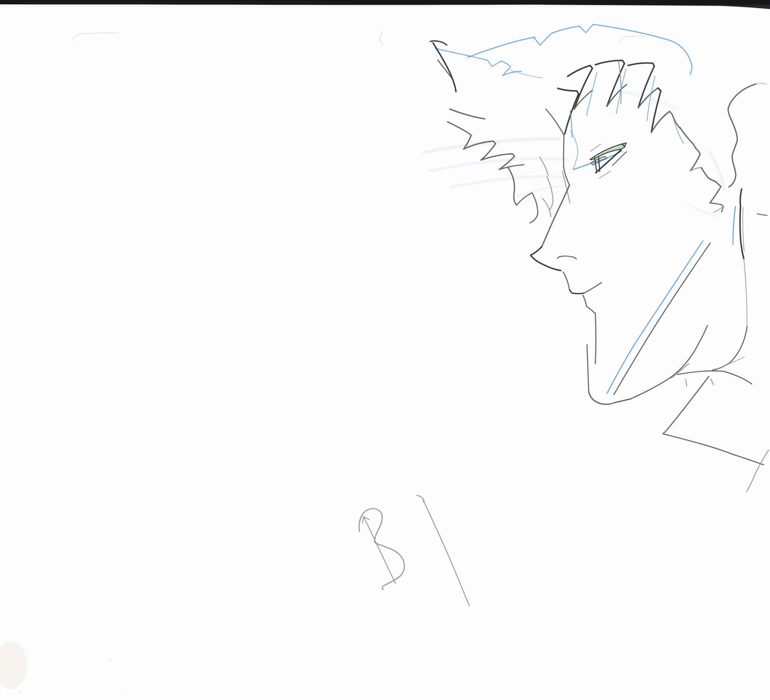  What do you see at coordinates (62, 668) in the screenshot?
I see `paper-smudges` at bounding box center [62, 668].